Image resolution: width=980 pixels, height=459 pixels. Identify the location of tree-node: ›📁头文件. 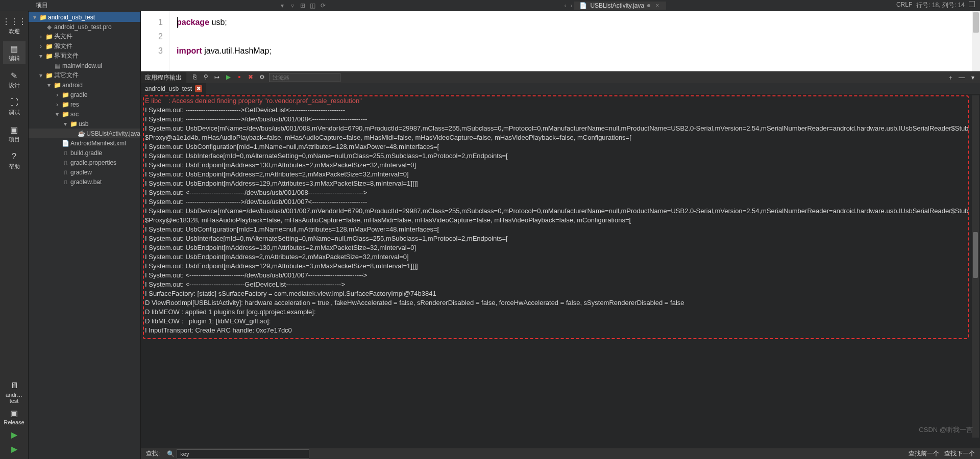
(85, 37).